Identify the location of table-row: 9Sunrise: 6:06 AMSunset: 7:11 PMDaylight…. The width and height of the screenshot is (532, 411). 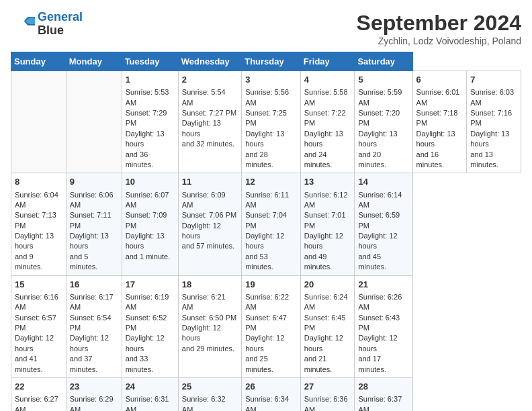
(94, 224).